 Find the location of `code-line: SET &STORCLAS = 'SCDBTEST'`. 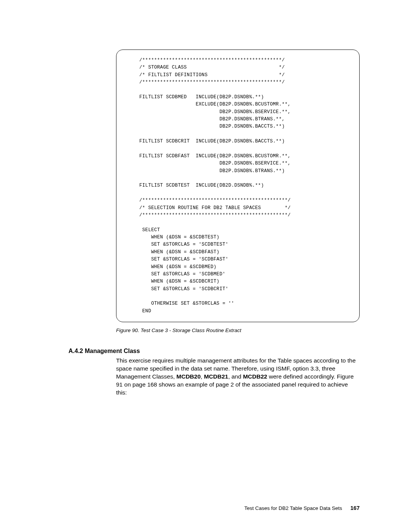

code-line: SET &STORCLAS = 'SCDBTEST' is located at coordinates (184, 244).